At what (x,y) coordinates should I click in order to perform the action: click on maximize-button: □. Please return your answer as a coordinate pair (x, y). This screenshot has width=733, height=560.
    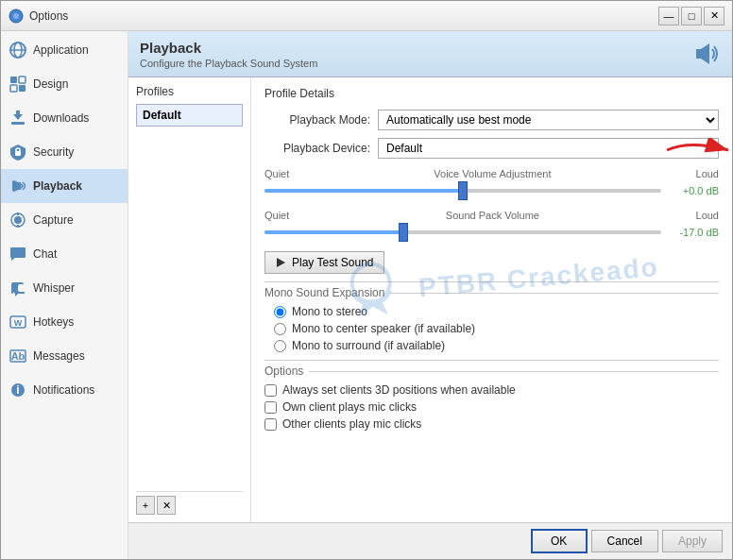
    Looking at the image, I should click on (691, 16).